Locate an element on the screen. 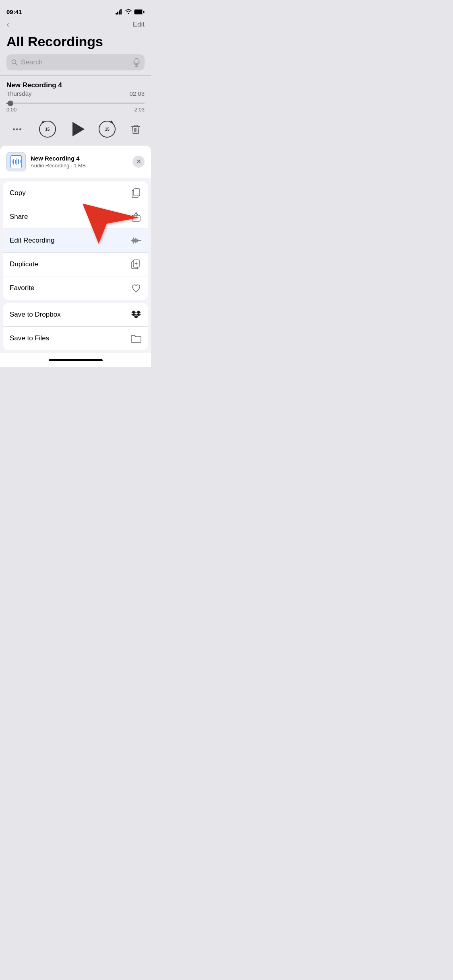  favorite-label: Favorite is located at coordinates (22, 288).